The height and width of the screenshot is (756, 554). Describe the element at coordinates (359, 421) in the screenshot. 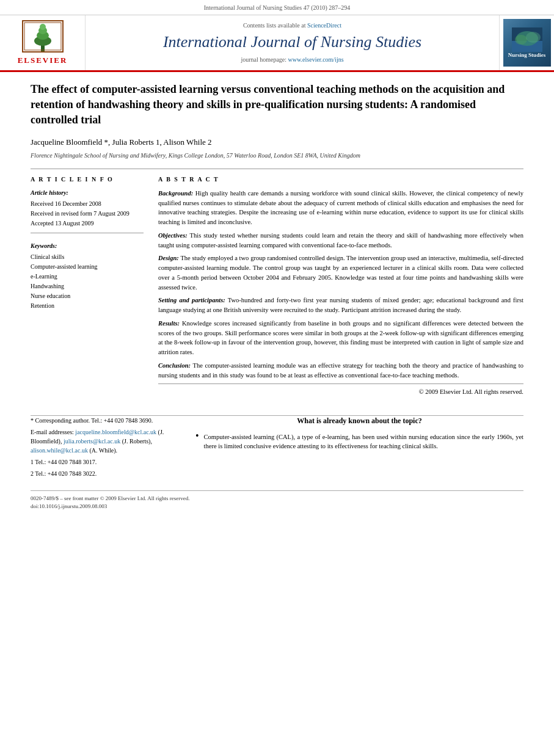

I see `known-topic-title: What is already known about the topic?` at that location.